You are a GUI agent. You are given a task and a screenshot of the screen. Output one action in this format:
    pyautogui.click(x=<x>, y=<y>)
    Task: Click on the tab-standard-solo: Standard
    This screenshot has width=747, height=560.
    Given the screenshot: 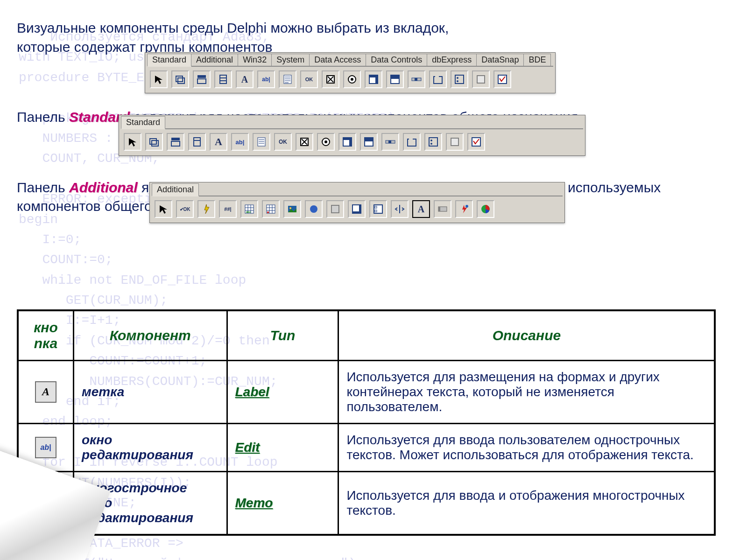 What is the action you would take?
    pyautogui.click(x=143, y=123)
    